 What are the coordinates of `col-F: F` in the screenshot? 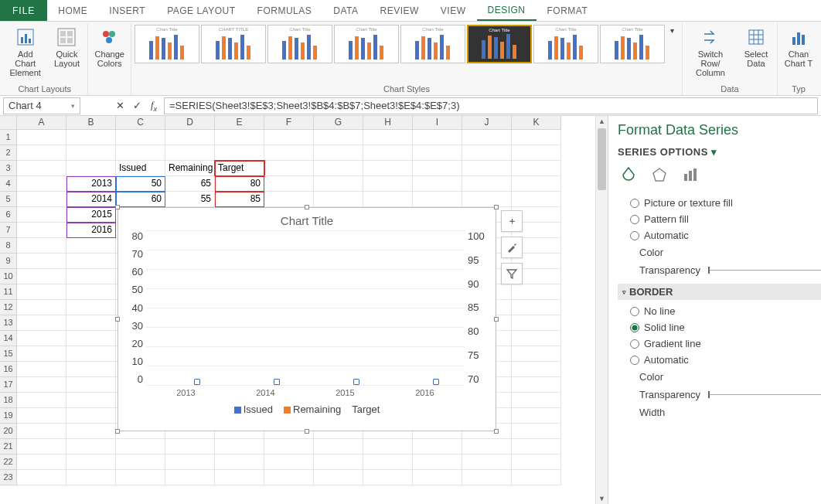 It's located at (289, 123).